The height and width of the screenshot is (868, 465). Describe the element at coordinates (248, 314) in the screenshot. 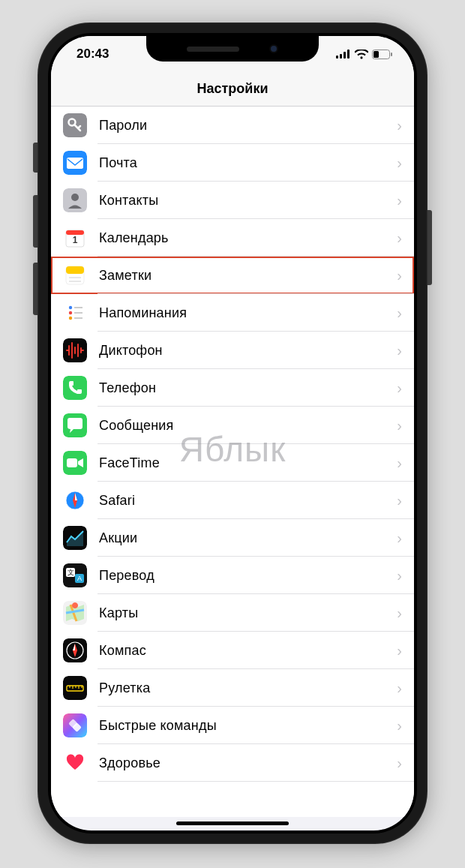

I see `row-label: Напоминания` at that location.